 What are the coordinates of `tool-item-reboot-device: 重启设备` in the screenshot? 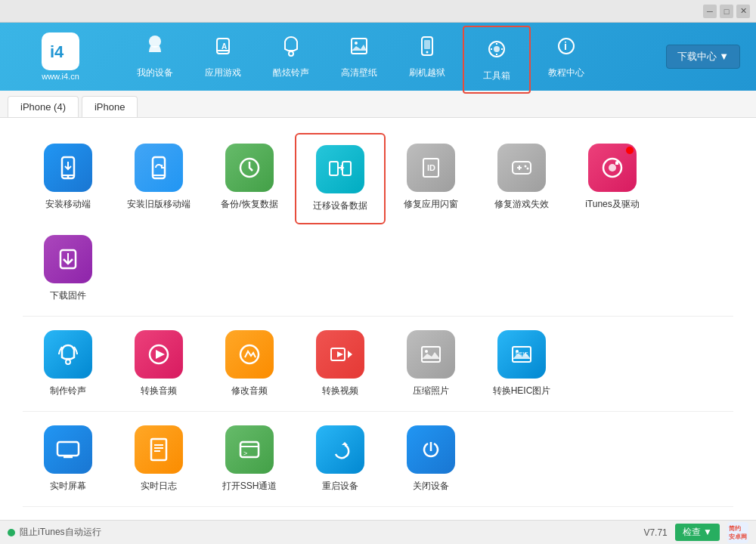 It's located at (340, 459).